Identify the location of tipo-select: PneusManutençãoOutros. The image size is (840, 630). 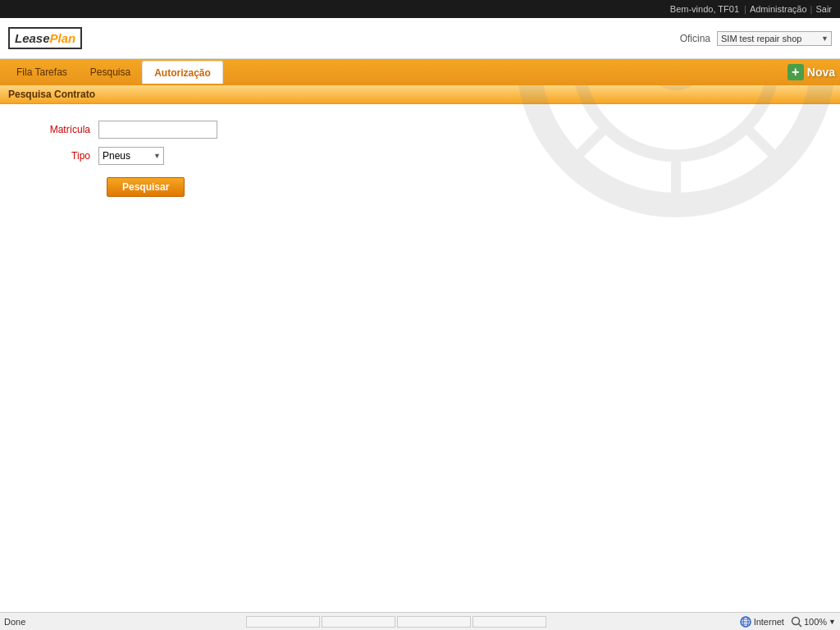
(131, 156).